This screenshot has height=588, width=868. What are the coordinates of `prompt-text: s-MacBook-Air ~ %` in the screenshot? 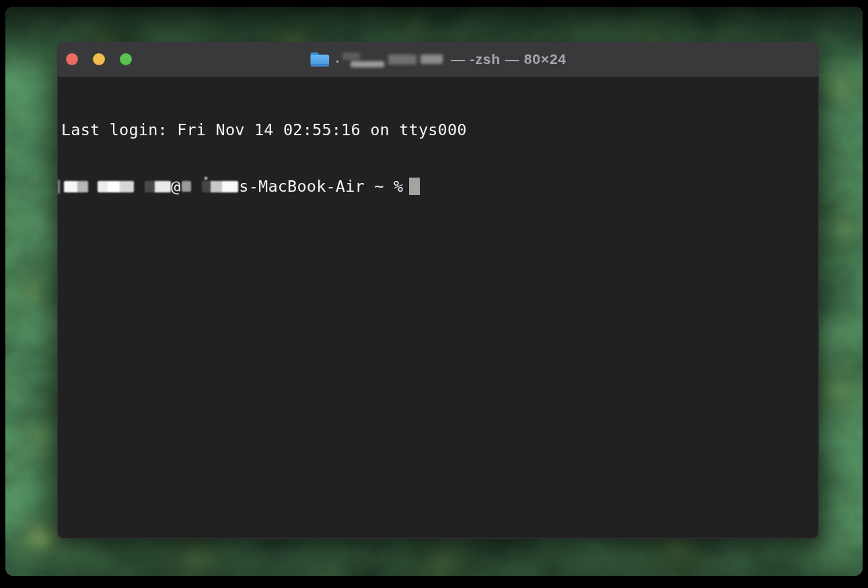 It's located at (321, 186).